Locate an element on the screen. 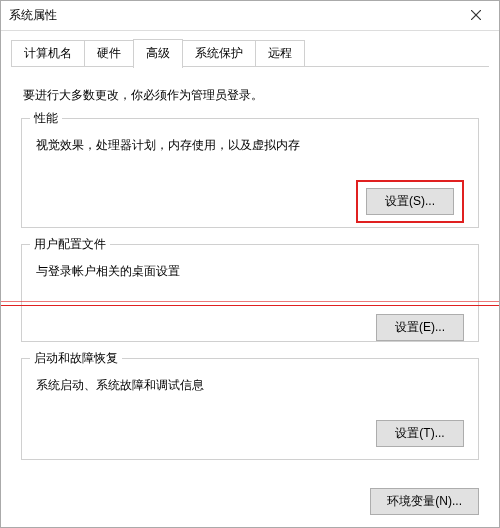  user-profile-settings-button: 设置(E)... is located at coordinates (420, 328).